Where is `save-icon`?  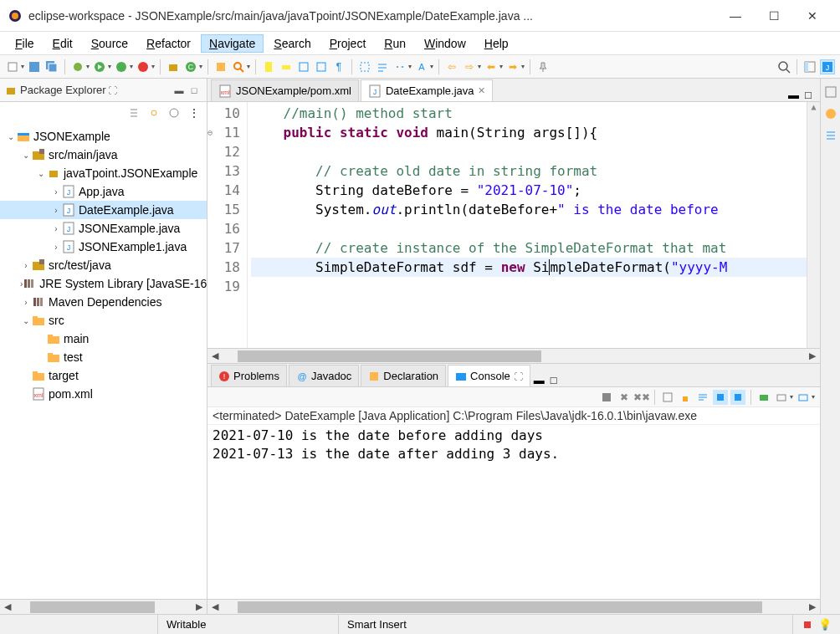 save-icon is located at coordinates (34, 67).